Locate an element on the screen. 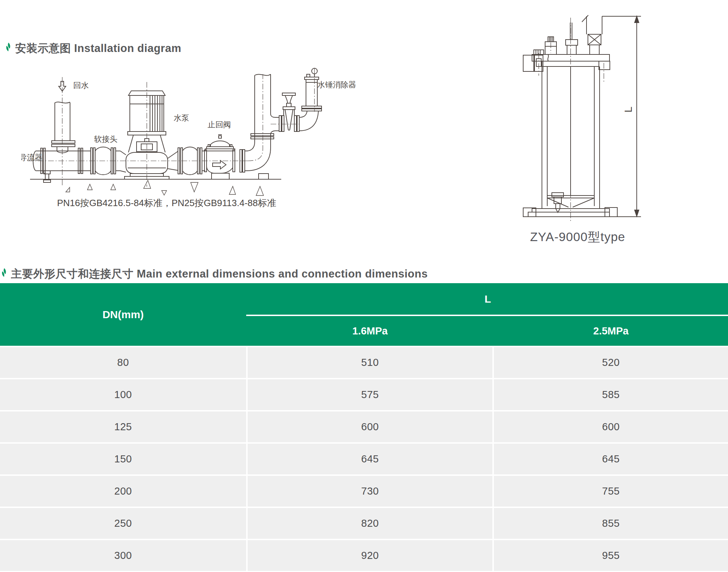 This screenshot has width=728, height=572. table-row: 250 820 855 is located at coordinates (364, 523).